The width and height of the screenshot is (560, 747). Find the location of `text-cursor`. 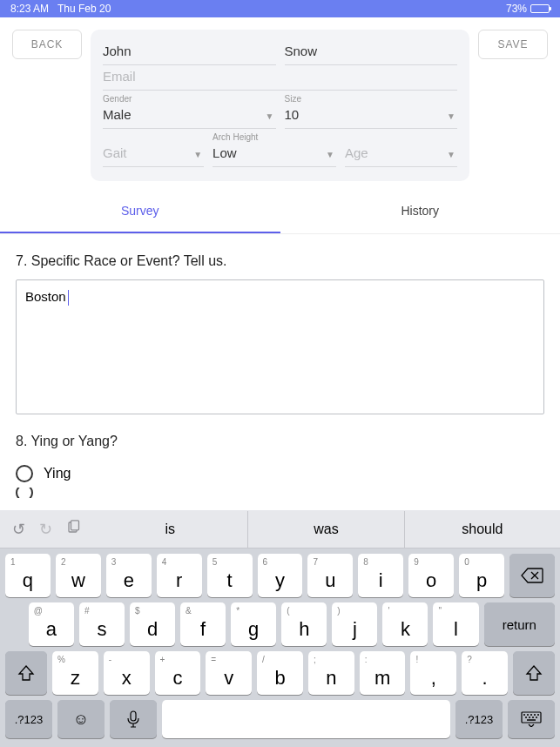

text-cursor is located at coordinates (68, 298).